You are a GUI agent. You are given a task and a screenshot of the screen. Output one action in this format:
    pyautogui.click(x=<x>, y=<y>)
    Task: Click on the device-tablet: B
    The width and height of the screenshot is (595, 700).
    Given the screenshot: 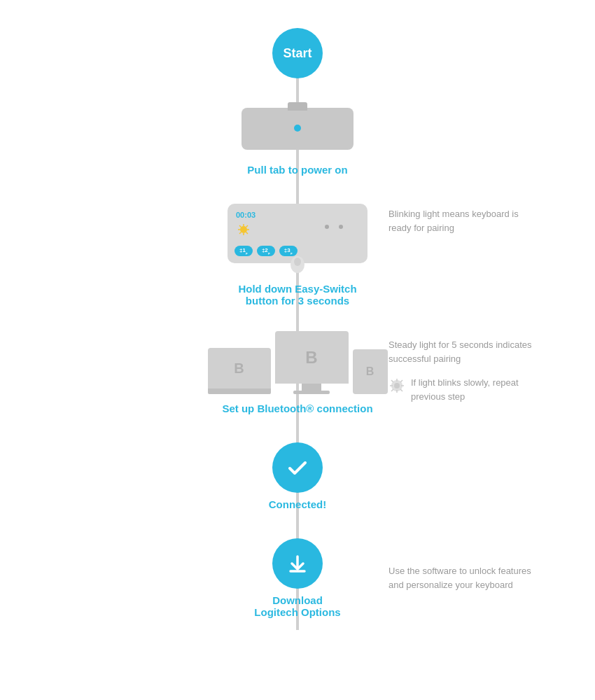 What is the action you would take?
    pyautogui.click(x=370, y=372)
    